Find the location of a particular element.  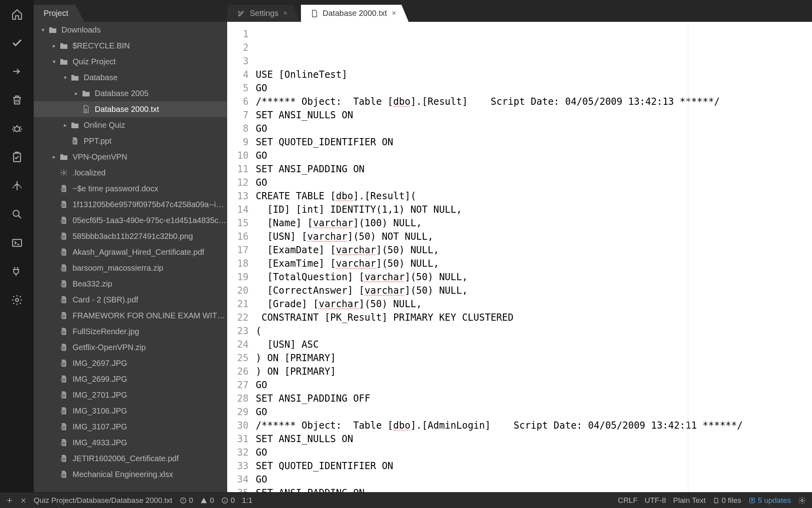

print-margin is located at coordinates (688, 257).